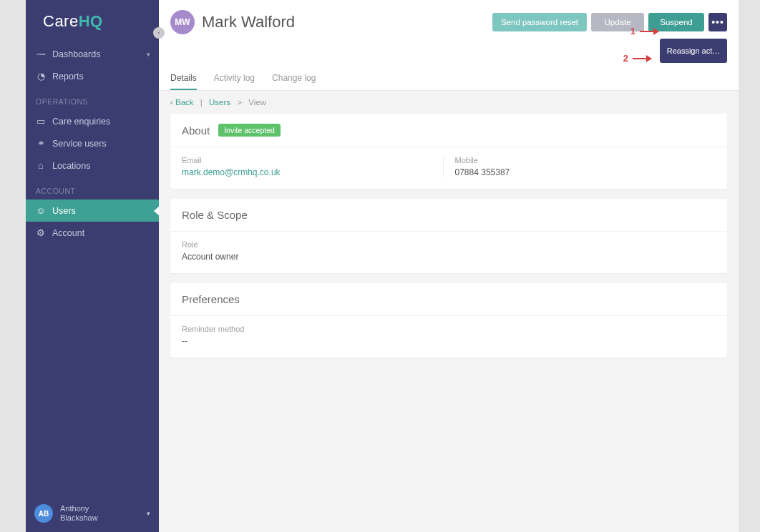 This screenshot has height=532, width=760. I want to click on sidebar-item-care-enquiries: ▭ Care enquiries, so click(92, 122).